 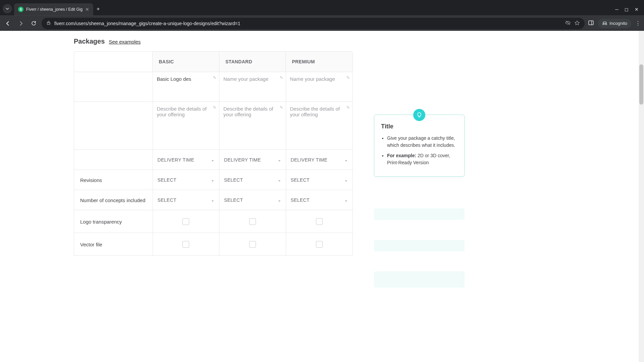 What do you see at coordinates (605, 23) in the screenshot?
I see `incognito-icon` at bounding box center [605, 23].